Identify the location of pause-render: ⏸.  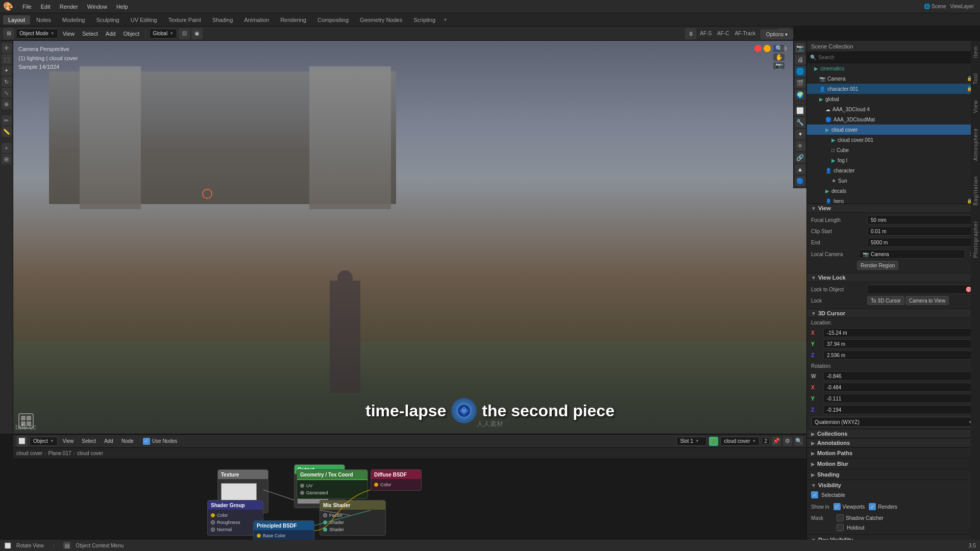
(691, 34).